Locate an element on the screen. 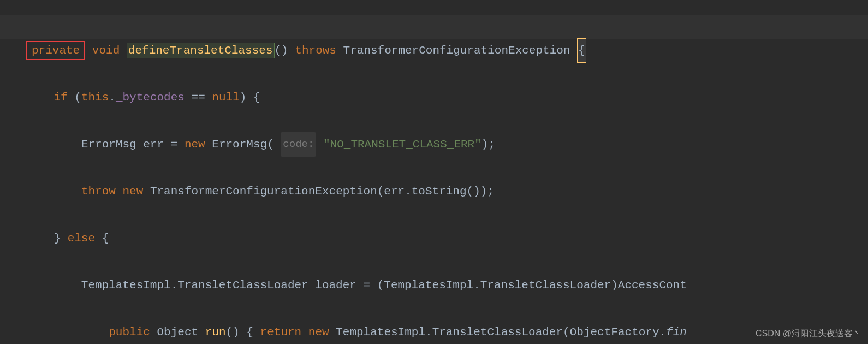  keyword-throws: throws is located at coordinates (316, 50).